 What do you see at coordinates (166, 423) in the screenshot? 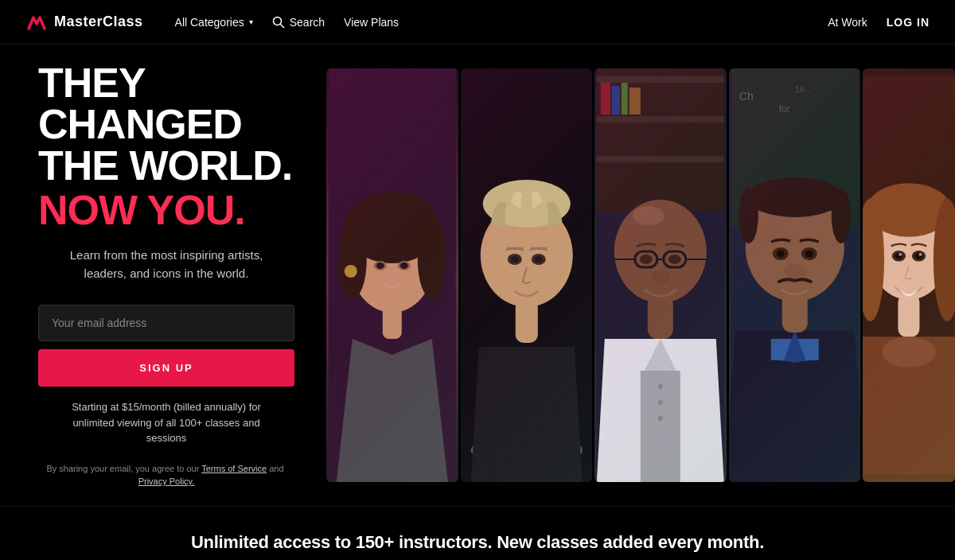
I see `pricing-text: Starting at $15/month (billed annually) …` at bounding box center [166, 423].